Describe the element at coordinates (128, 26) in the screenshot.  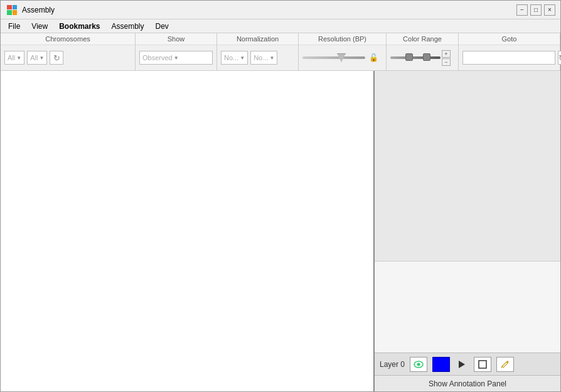
I see `menu-assembly: Assembly` at that location.